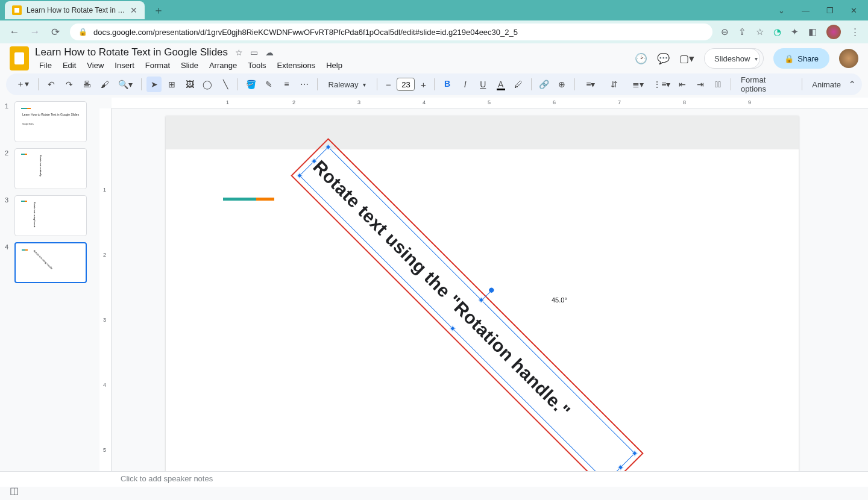 Image resolution: width=868 pixels, height=500 pixels. I want to click on resize-handle-ne, so click(635, 454).